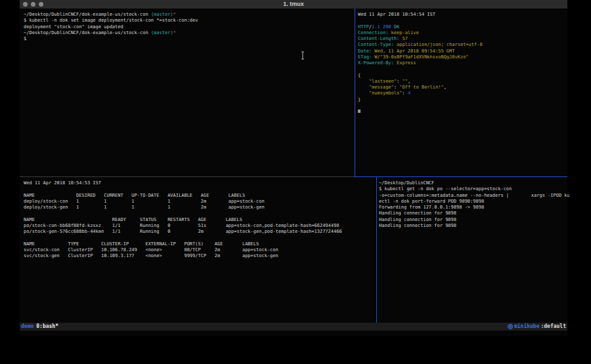 This screenshot has height=364, width=591. I want to click on terminal-line: po/stock-gen-576cc688bb-44kmn 1/1 Runnin…, so click(202, 232).